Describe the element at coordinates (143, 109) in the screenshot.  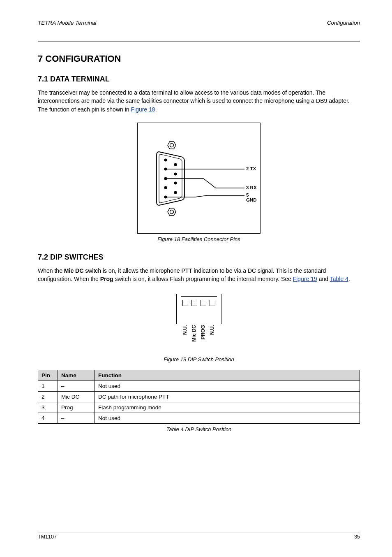
I see `figure18-link: Figure 18` at that location.